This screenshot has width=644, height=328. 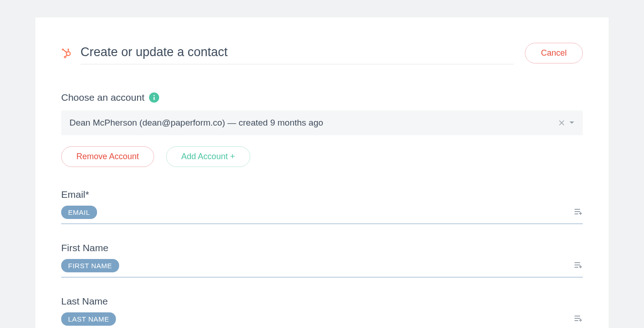 What do you see at coordinates (103, 98) in the screenshot?
I see `choose-account-label: Choose an account` at bounding box center [103, 98].